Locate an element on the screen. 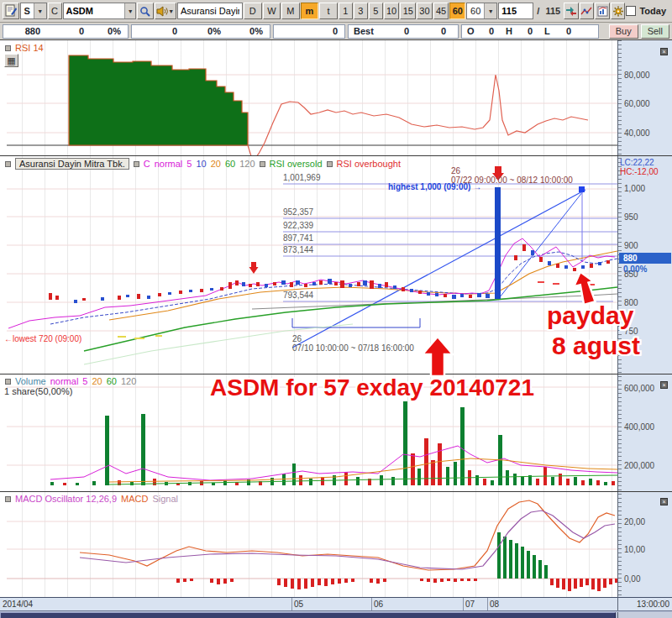  rsi-legend-label: RSI 14 is located at coordinates (29, 48).